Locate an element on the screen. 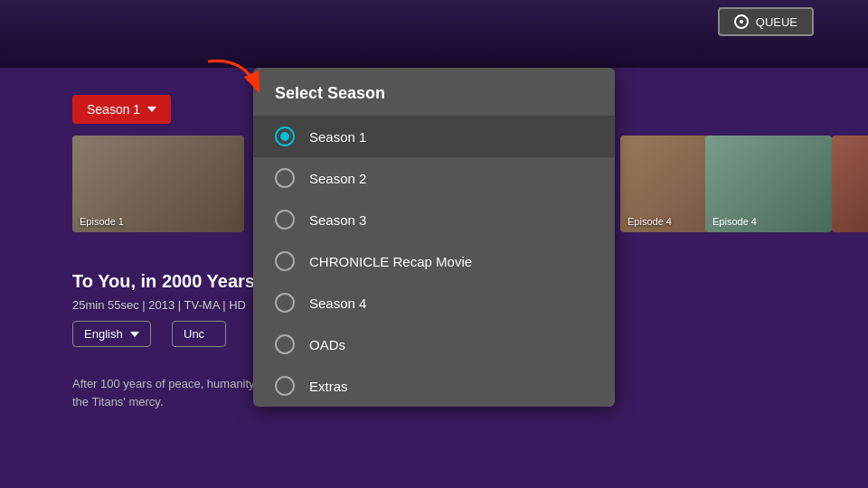  right-episode-1-label: Episode 4 is located at coordinates (734, 221).